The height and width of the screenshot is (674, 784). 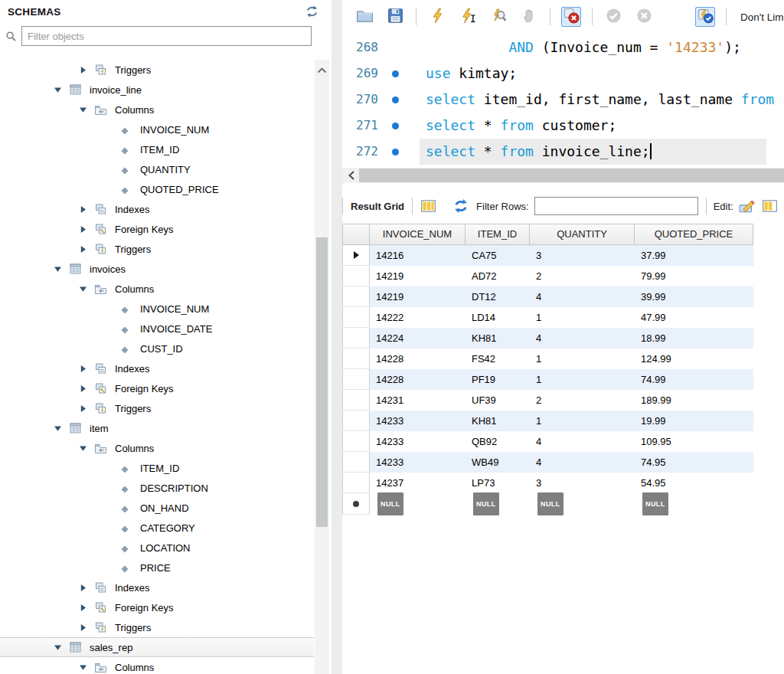 What do you see at coordinates (437, 17) in the screenshot?
I see `execute-button` at bounding box center [437, 17].